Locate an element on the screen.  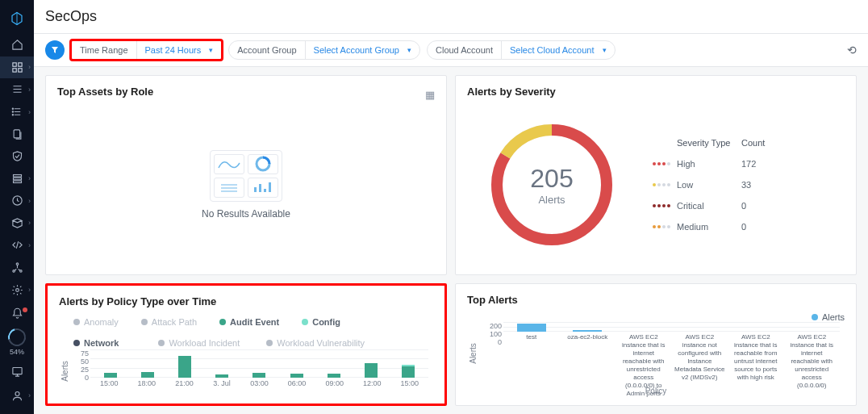
legend-attack-path: Attack Path is located at coordinates (169, 322).